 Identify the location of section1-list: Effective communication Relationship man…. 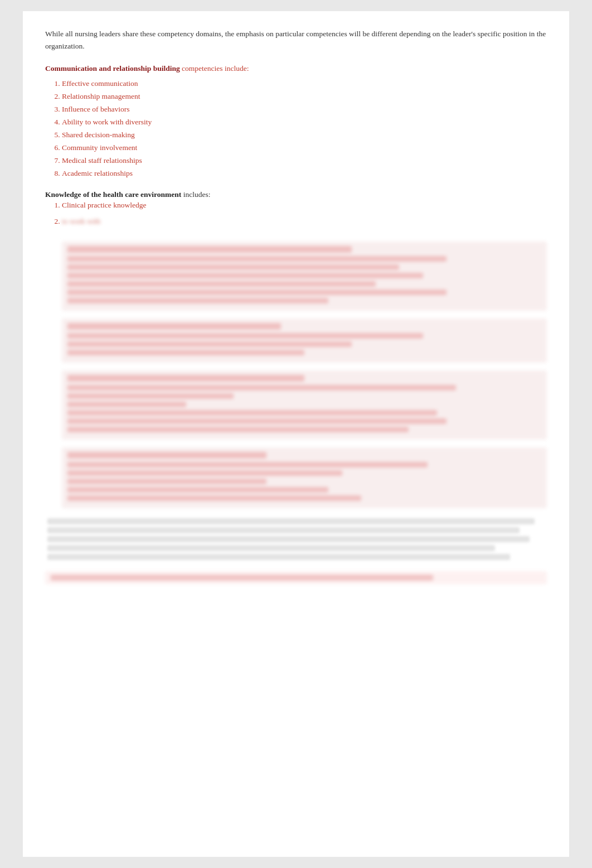
(304, 129).